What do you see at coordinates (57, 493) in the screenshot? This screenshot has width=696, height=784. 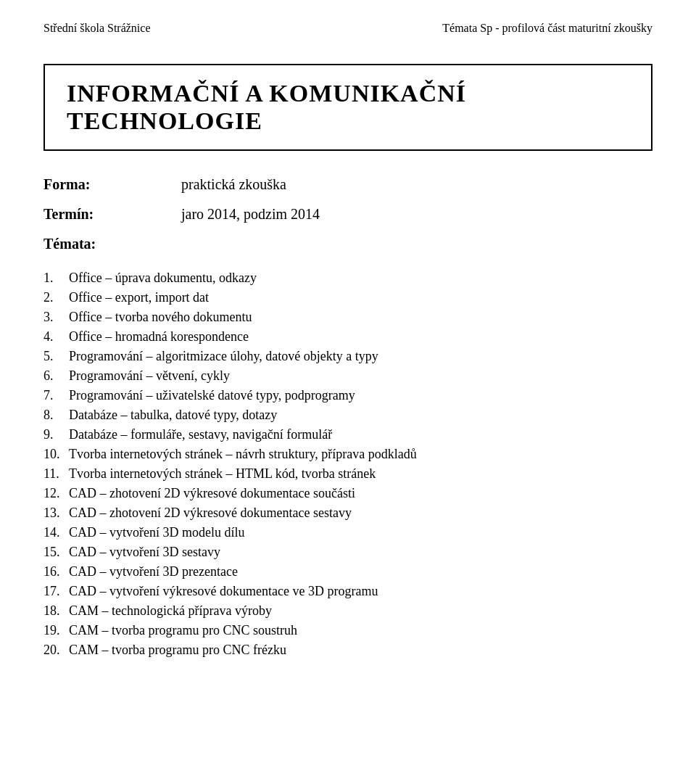 I see `topic-number: 12.` at bounding box center [57, 493].